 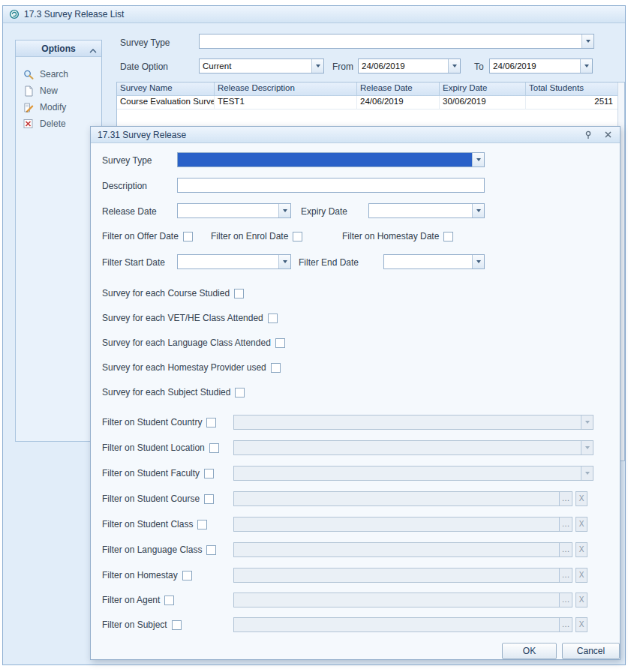 I want to click on survey-each-language-class-label: Survey for each Language Class Attended, so click(x=186, y=343).